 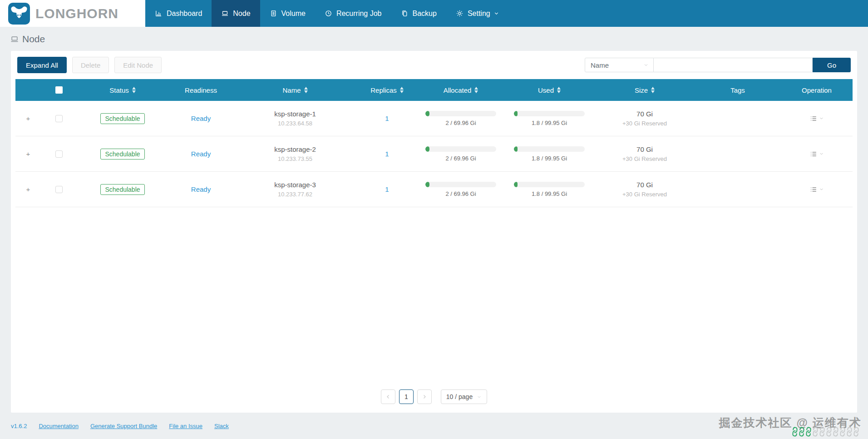 What do you see at coordinates (645, 149) in the screenshot?
I see `size-value: 70 Gi` at bounding box center [645, 149].